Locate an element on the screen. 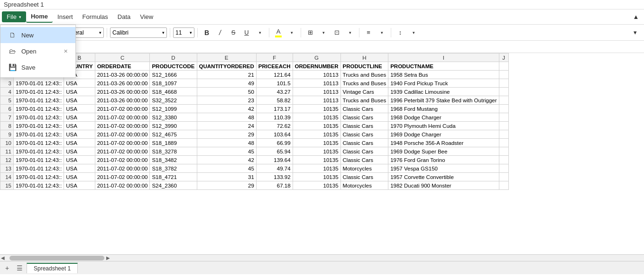  sheet-tab-1: Spreadsheet 1 is located at coordinates (52, 268).